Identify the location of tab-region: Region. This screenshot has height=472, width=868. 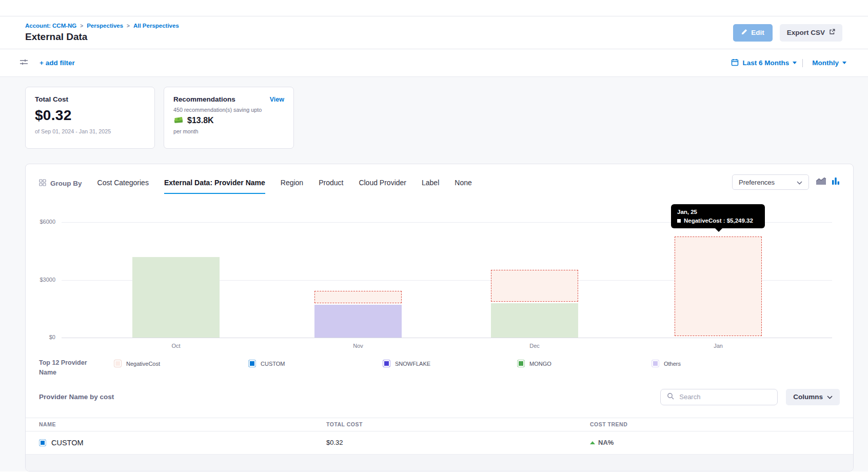
(292, 186).